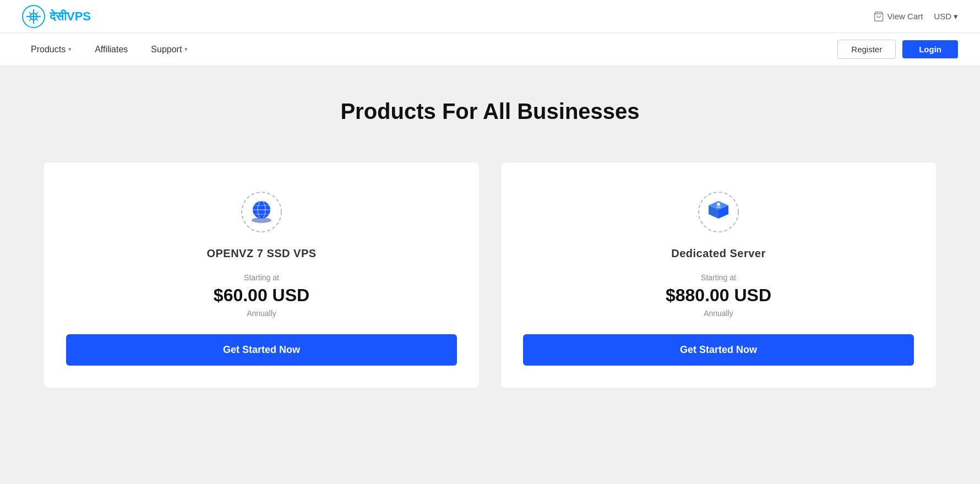 The height and width of the screenshot is (484, 980). Describe the element at coordinates (166, 50) in the screenshot. I see `nav-support-label: Support` at that location.